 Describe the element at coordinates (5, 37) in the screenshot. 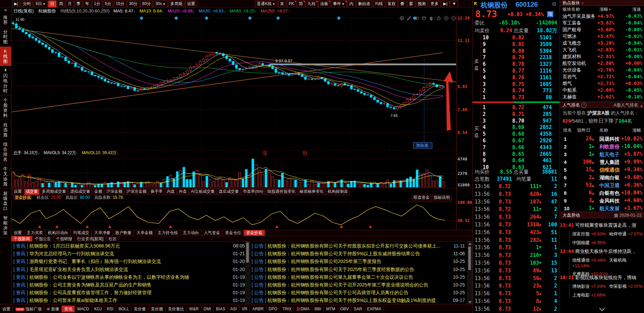

I see `sidebar-item-分时图: 分时图` at that location.